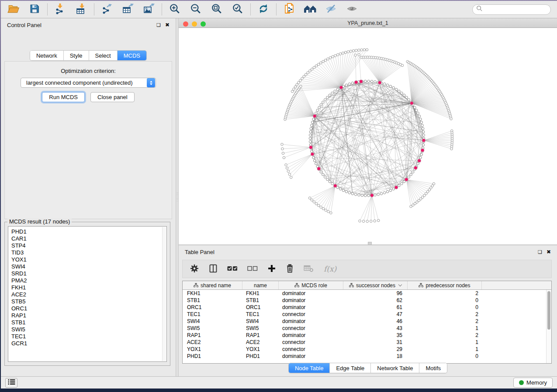  What do you see at coordinates (89, 239) in the screenshot?
I see `mcds-result-item: CAR1` at bounding box center [89, 239].